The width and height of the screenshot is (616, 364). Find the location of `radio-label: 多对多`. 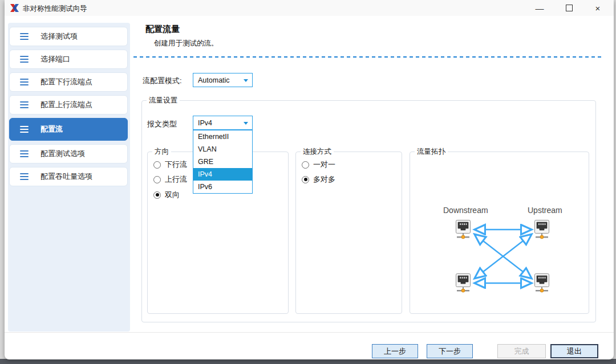

radio-label: 多对多 is located at coordinates (324, 179).